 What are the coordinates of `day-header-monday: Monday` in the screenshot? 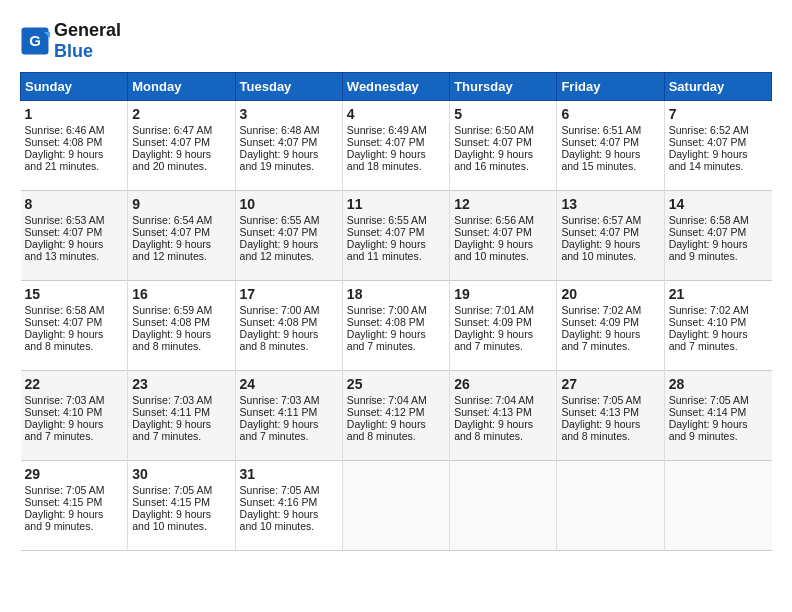 It's located at (182, 87).